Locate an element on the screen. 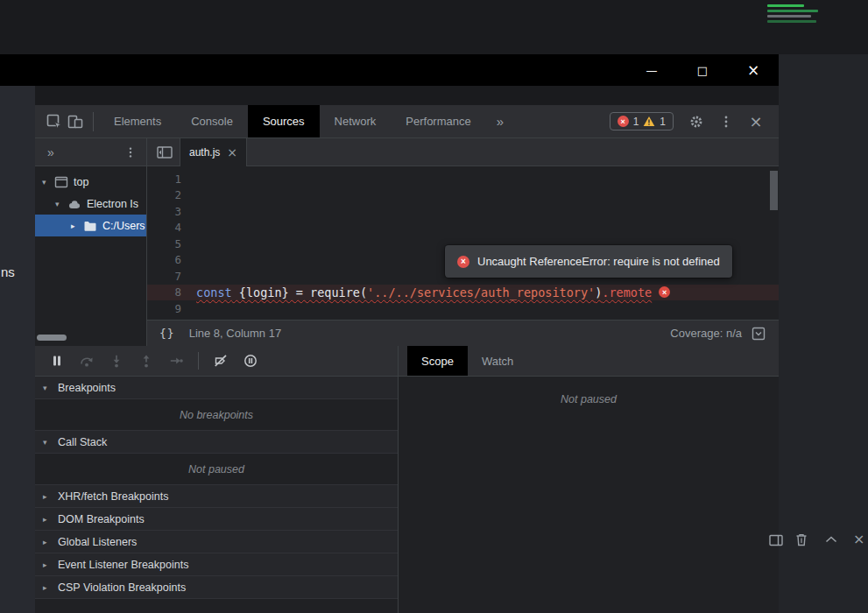  maximize-button: □ is located at coordinates (702, 70).